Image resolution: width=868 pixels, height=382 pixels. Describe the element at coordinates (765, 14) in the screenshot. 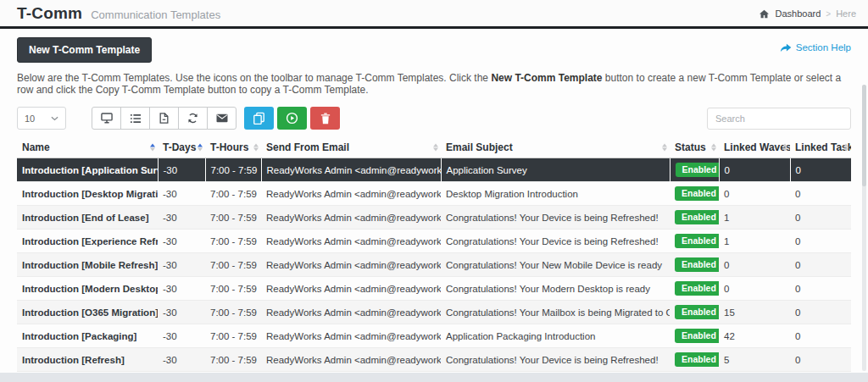

I see `home-icon` at that location.